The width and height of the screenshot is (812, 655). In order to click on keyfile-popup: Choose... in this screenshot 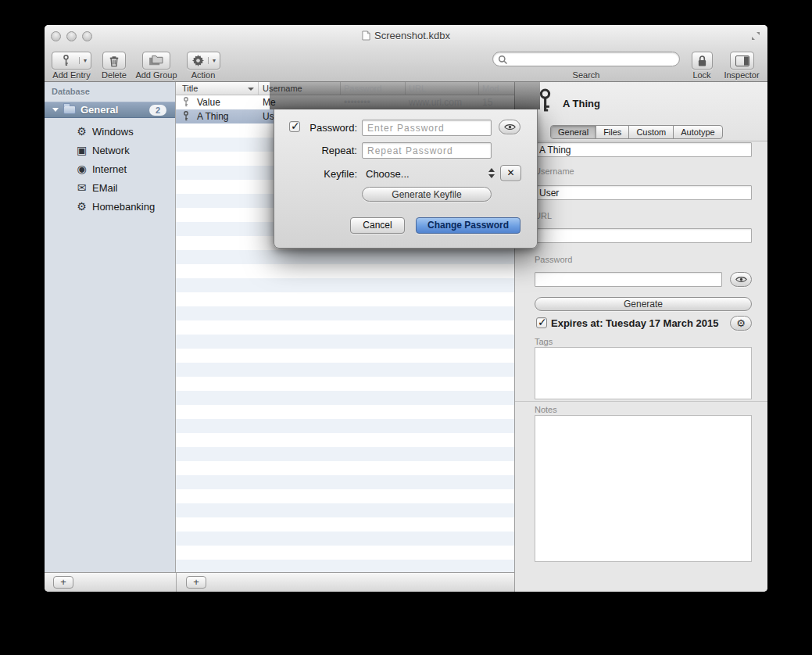, I will do `click(388, 174)`.